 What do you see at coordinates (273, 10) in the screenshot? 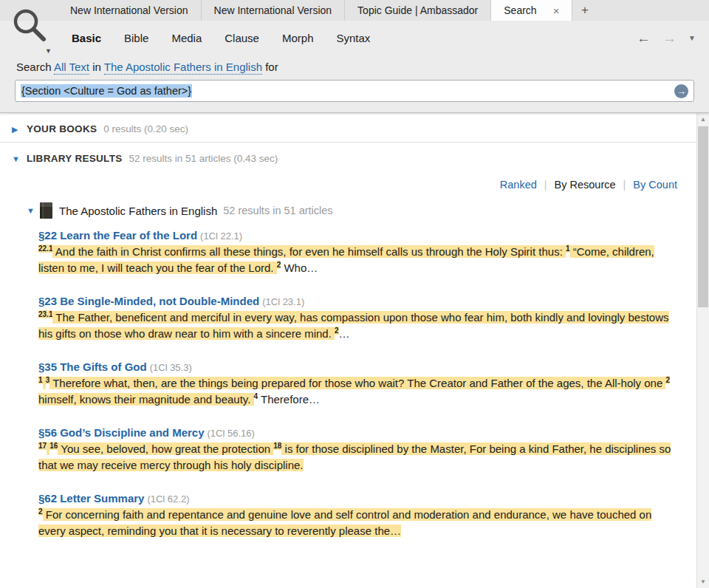
I see `tab-2: New International Version` at bounding box center [273, 10].